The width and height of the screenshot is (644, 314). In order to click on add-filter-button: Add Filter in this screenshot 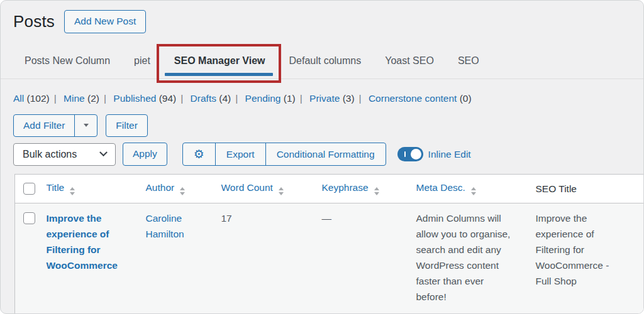, I will do `click(44, 126)`.